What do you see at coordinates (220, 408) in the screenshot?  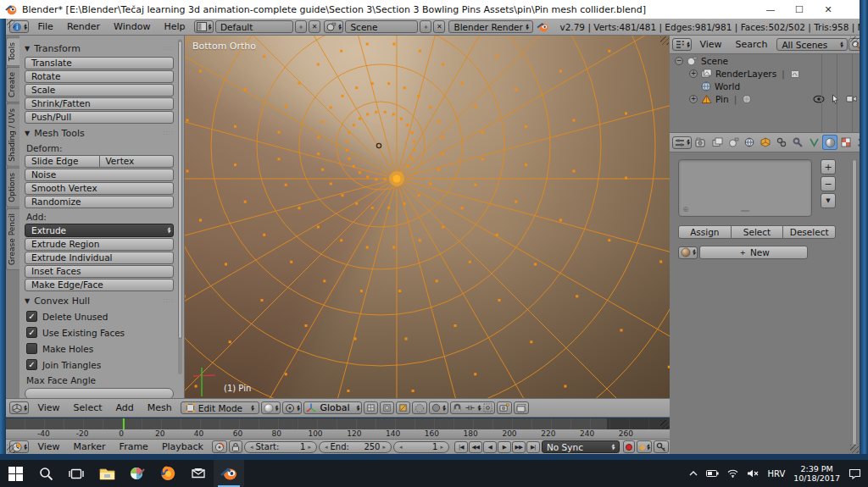 I see `mode-dropdown: Edit Mode ▲▼` at bounding box center [220, 408].